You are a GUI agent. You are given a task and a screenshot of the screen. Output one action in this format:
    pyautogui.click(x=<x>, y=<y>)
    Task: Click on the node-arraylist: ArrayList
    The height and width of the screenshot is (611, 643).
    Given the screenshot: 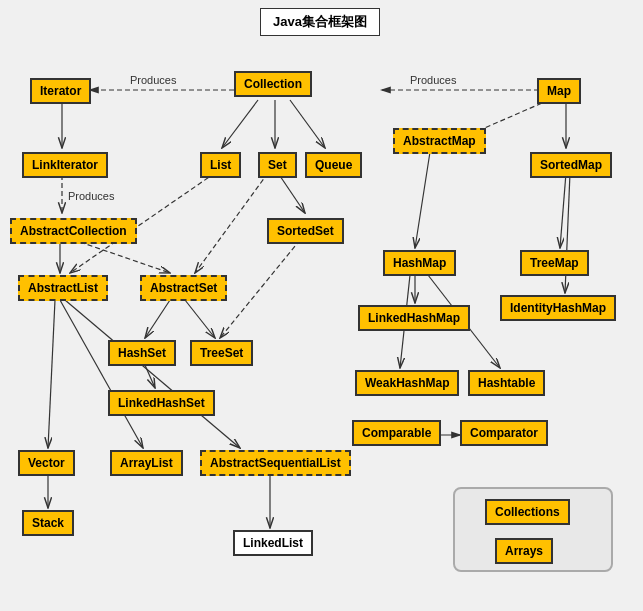 What is the action you would take?
    pyautogui.click(x=146, y=463)
    